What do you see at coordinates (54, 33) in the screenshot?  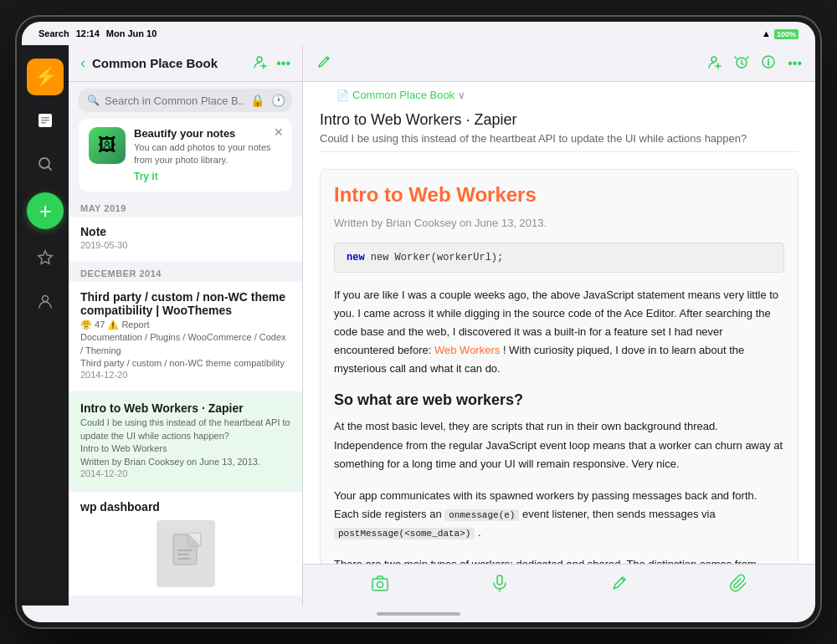 I see `search-label: Search` at bounding box center [54, 33].